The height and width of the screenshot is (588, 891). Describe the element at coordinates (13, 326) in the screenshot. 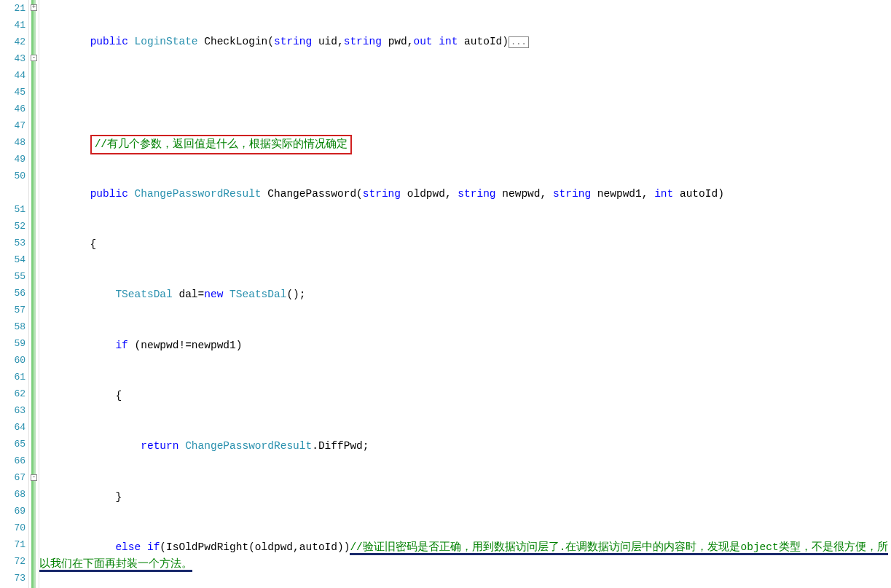

I see `line-number: 58` at that location.